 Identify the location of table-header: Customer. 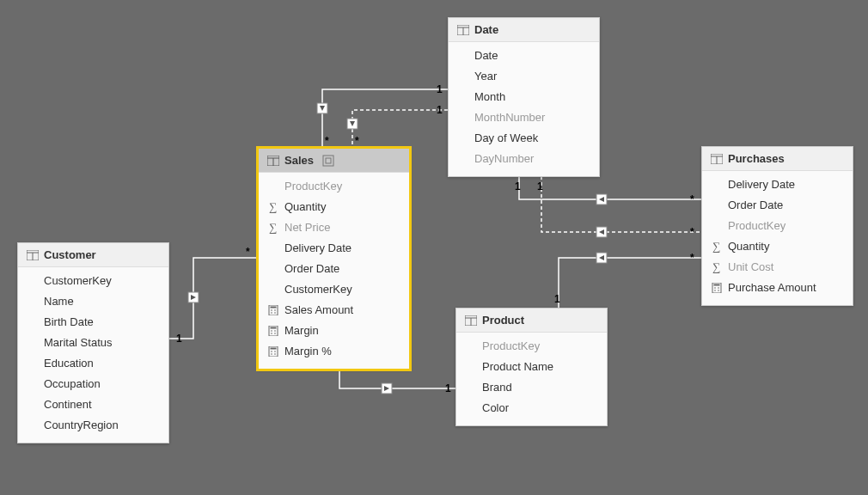
(93, 255).